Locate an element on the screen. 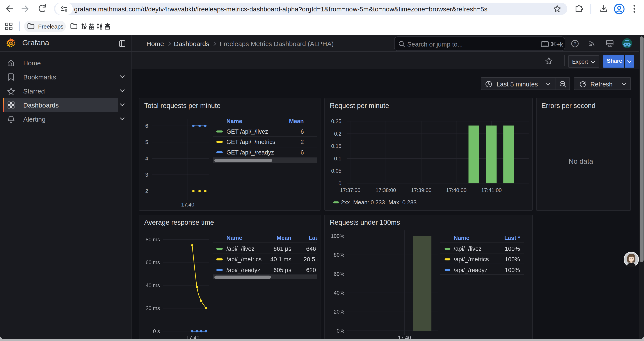 The width and height of the screenshot is (644, 341). svg-text: 4 is located at coordinates (147, 159).